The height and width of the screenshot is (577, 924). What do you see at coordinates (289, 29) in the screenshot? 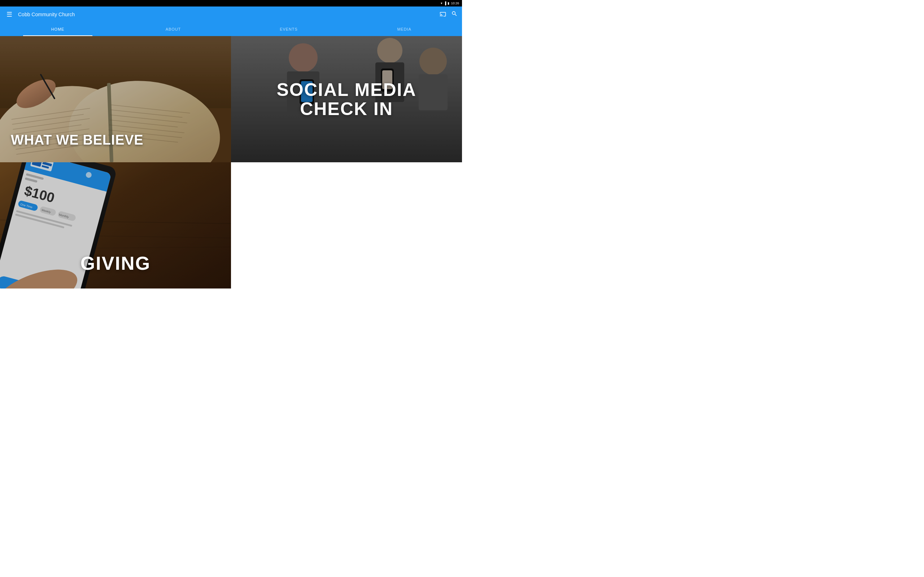
I see `tab-events: EVENTS` at bounding box center [289, 29].